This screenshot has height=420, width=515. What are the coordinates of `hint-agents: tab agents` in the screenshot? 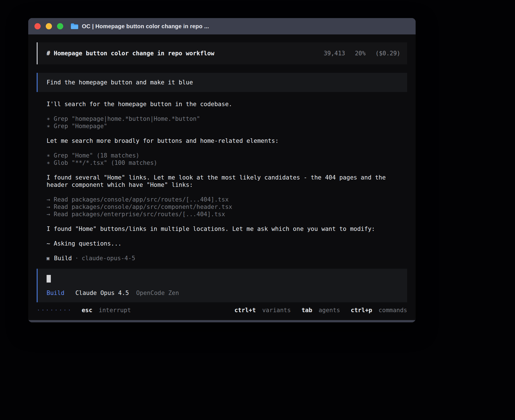 It's located at (321, 310).